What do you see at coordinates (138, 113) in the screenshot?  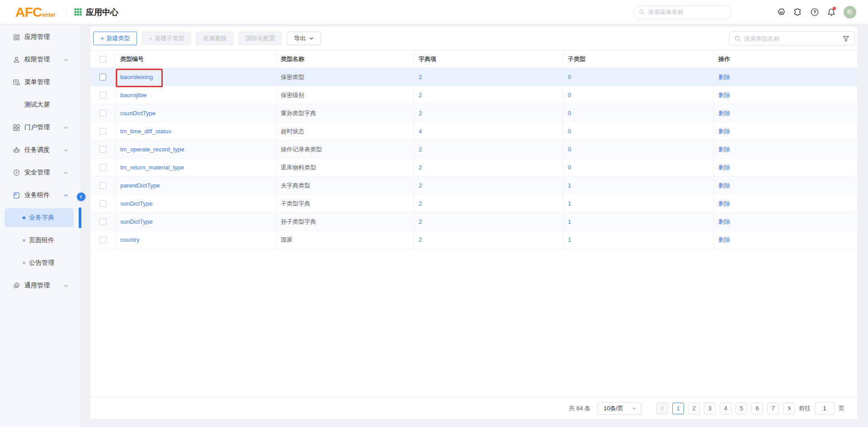 I see `type-code-link: csunDictType` at bounding box center [138, 113].